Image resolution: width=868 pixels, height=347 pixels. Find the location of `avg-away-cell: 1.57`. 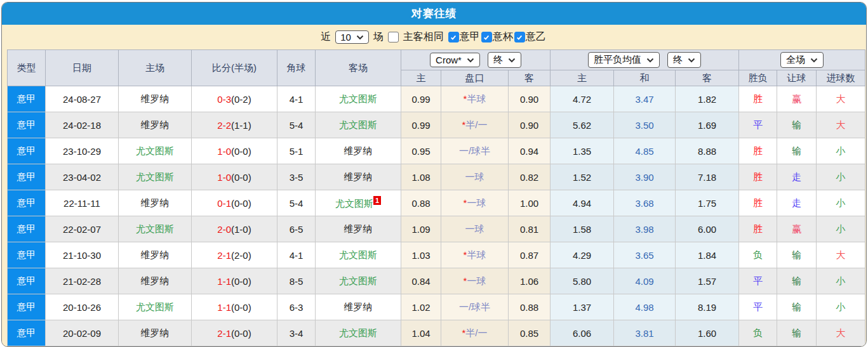

avg-away-cell: 1.57 is located at coordinates (707, 282).